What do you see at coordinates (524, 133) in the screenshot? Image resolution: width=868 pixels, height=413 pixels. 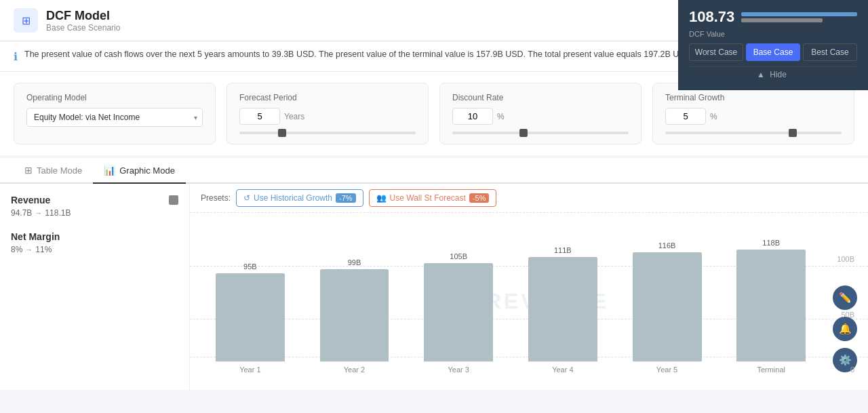 I see `discount-rate-slider-thumb` at bounding box center [524, 133].